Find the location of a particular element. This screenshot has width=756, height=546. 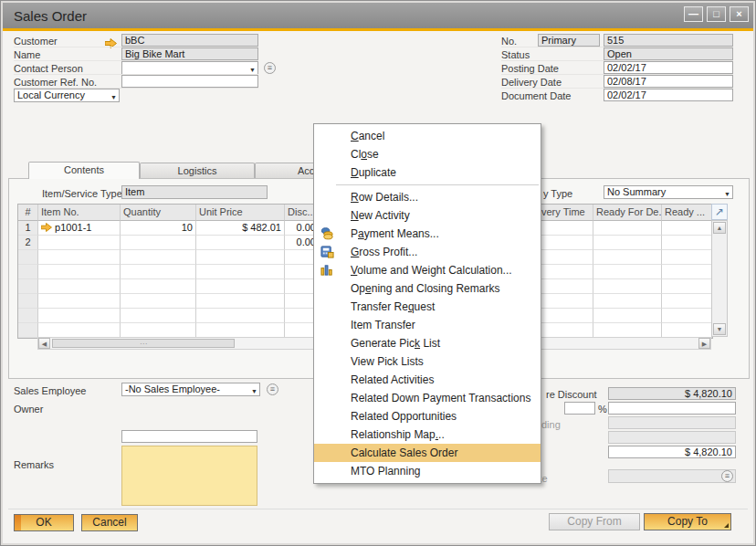

title-bar: Sales Order — □ × is located at coordinates (378, 16).